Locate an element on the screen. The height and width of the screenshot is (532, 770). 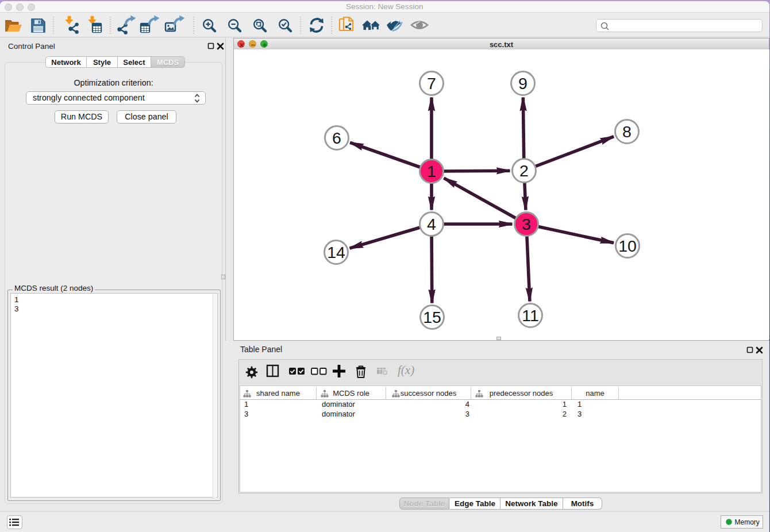
svg-text: 1 is located at coordinates (432, 171).